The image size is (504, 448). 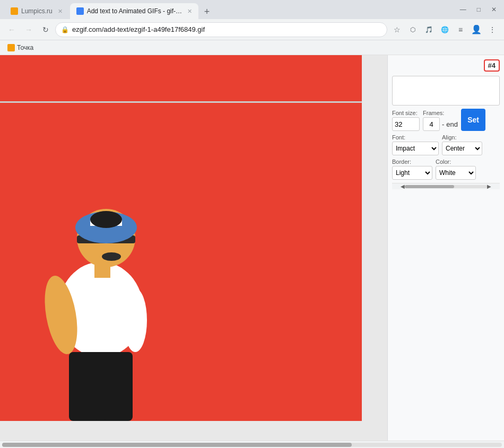 I want to click on bottom-scroll-track, so click(x=252, y=445).